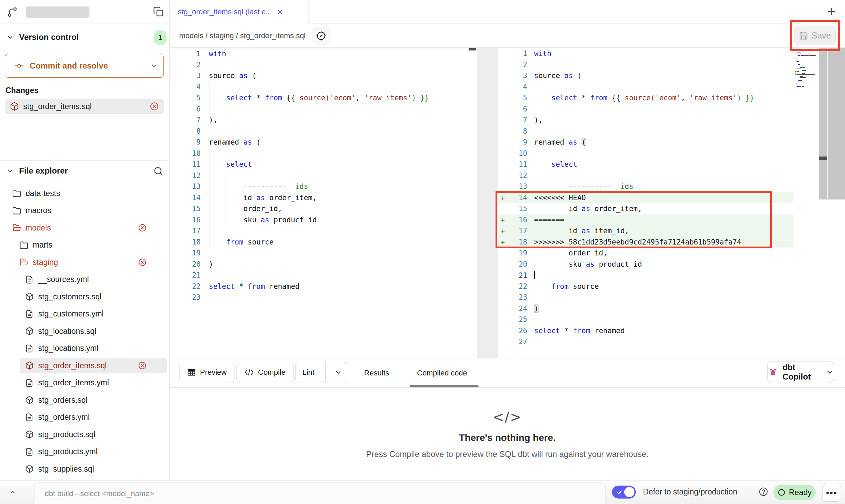  Describe the element at coordinates (319, 209) in the screenshot. I see `code-line-15: 15 order_id,` at that location.